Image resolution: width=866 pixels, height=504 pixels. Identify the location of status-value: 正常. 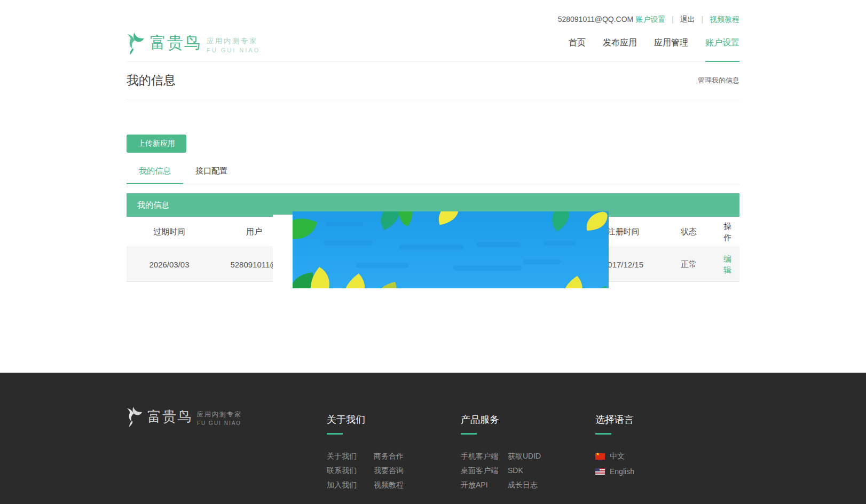
(689, 265).